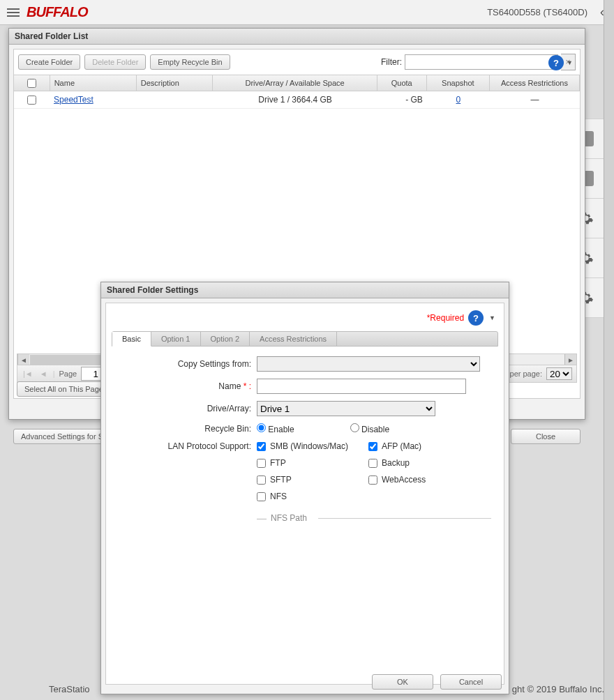  What do you see at coordinates (176, 339) in the screenshot?
I see `tab-option1: Option 1` at bounding box center [176, 339].